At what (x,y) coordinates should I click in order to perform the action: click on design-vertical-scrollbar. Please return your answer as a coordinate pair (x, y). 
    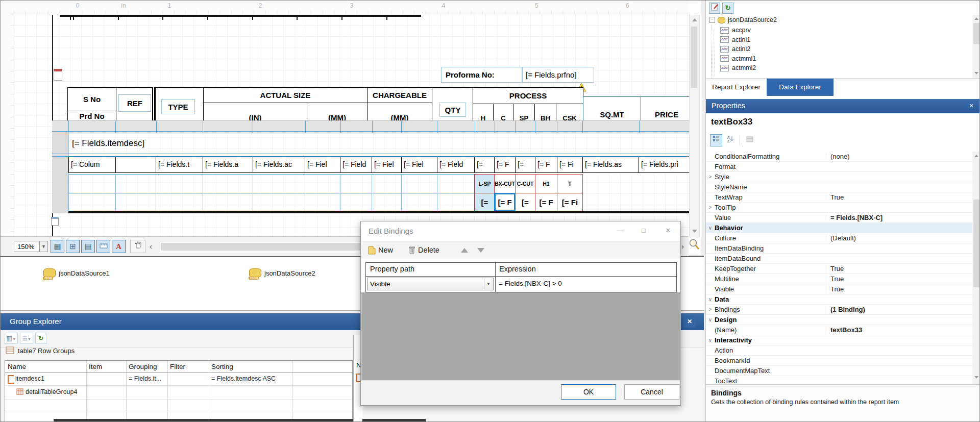
    Looking at the image, I should click on (694, 126).